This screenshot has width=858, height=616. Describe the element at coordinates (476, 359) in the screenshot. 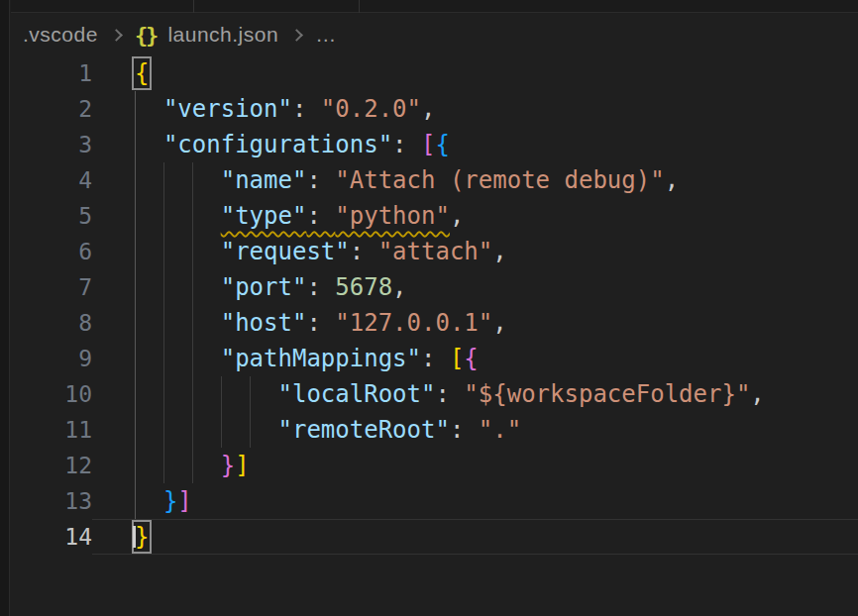

I see `code-line-content: "pathMappings": [{` at that location.